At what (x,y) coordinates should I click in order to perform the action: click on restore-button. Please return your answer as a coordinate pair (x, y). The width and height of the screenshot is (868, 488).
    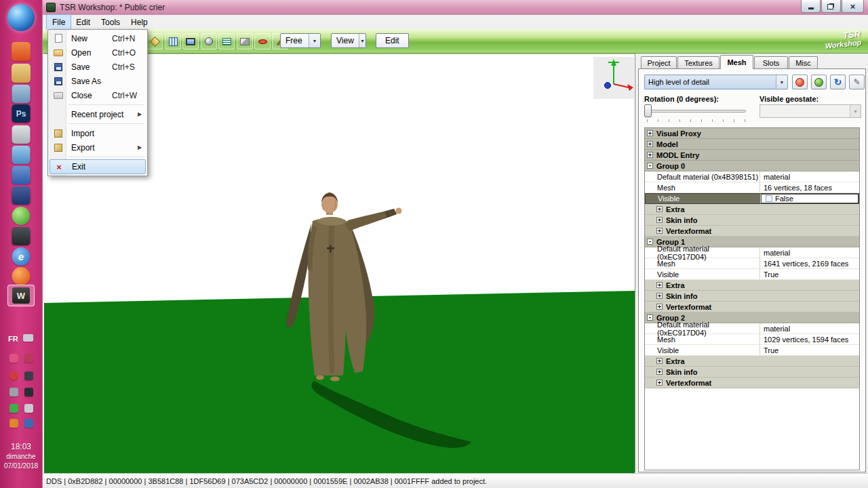
    Looking at the image, I should click on (831, 7).